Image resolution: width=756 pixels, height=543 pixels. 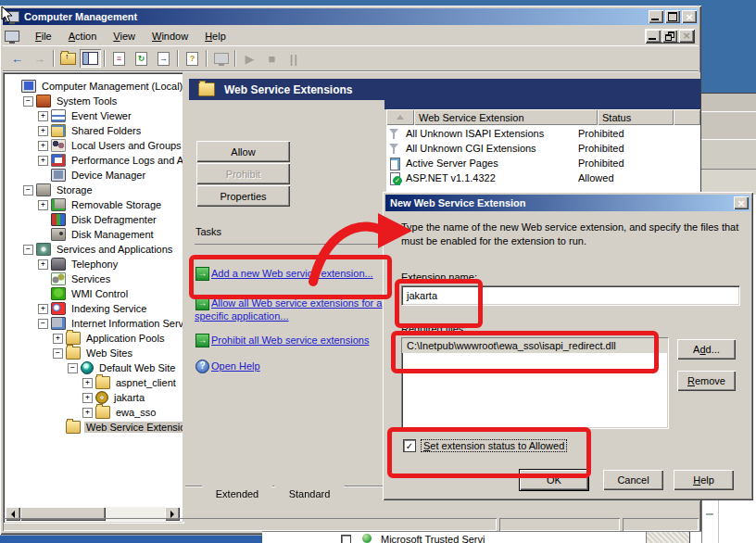 I want to click on tree-item-storage: − Storage, so click(x=96, y=190).